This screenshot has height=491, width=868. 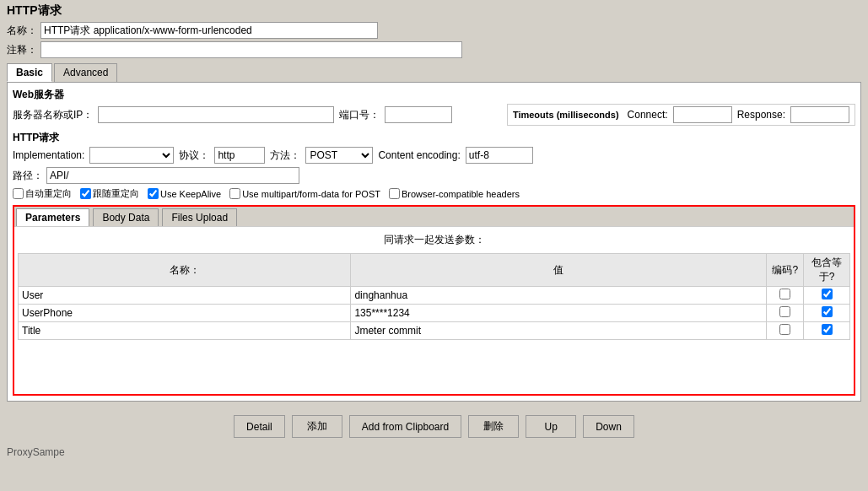 I want to click on web-server-row: 服务器名称或IP： 端口号： Timeouts (milliseconds) C…, so click(x=434, y=115).